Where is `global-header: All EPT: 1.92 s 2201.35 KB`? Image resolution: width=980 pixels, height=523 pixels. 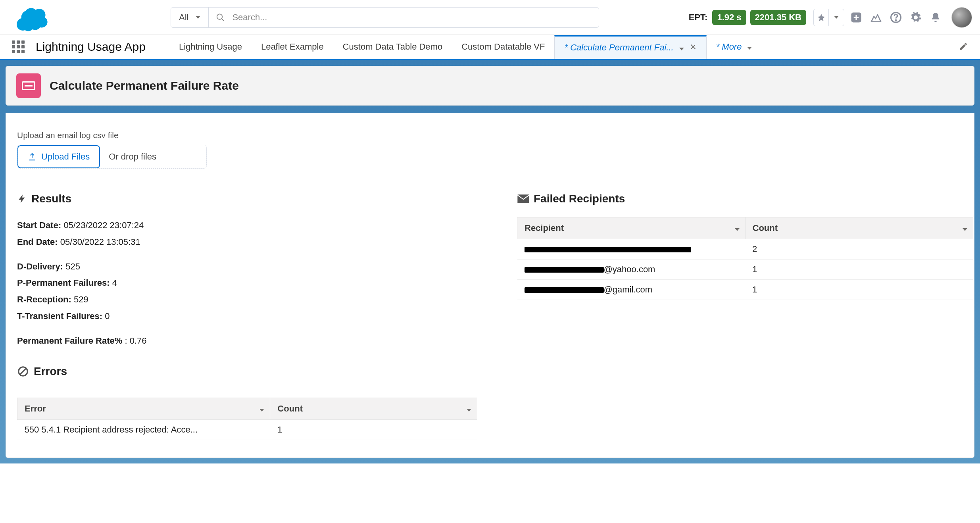
global-header: All EPT: 1.92 s 2201.35 KB is located at coordinates (490, 17).